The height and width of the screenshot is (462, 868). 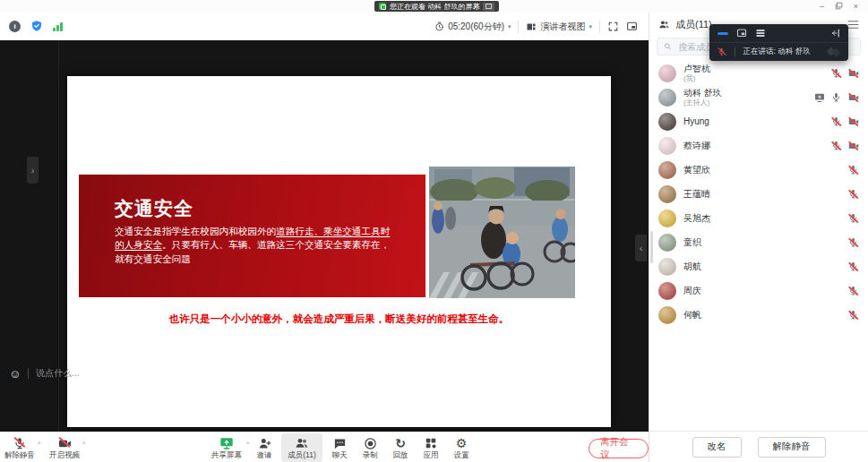 What do you see at coordinates (835, 33) in the screenshot?
I see `collapse-panel-icon` at bounding box center [835, 33].